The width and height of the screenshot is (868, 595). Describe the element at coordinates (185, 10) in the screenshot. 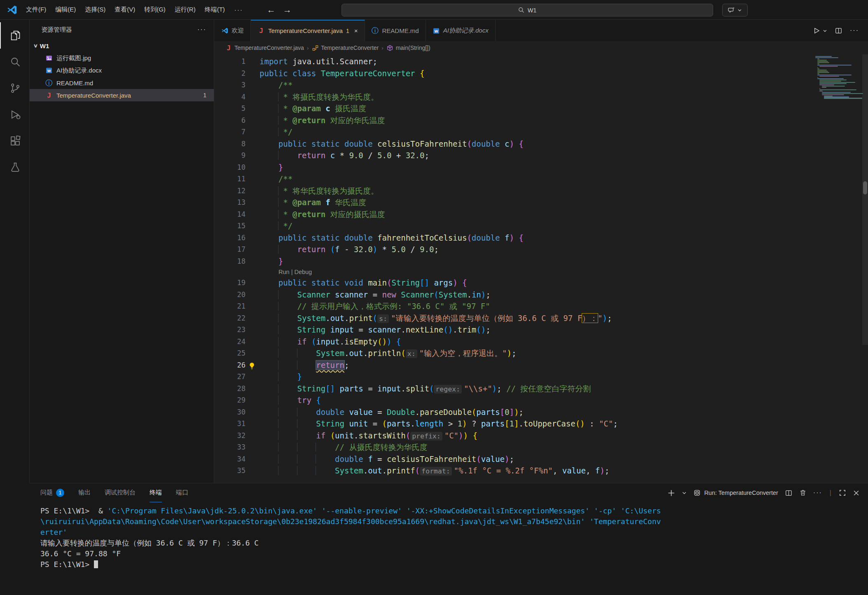

I see `menu-item-5: 运行(R)` at that location.